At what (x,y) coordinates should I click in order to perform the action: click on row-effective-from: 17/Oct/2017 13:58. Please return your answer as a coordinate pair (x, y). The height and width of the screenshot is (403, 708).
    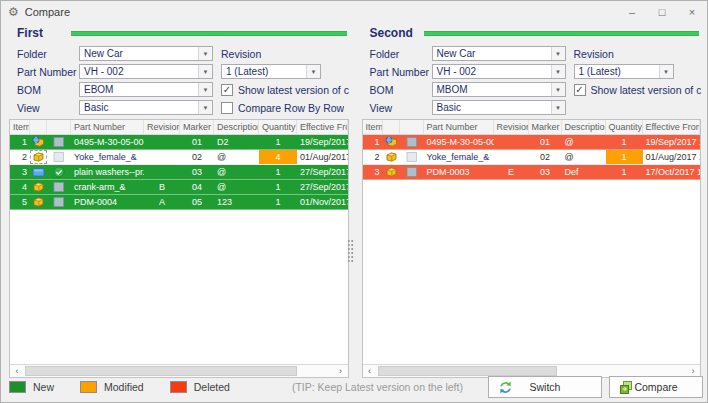
    Looking at the image, I should click on (672, 172).